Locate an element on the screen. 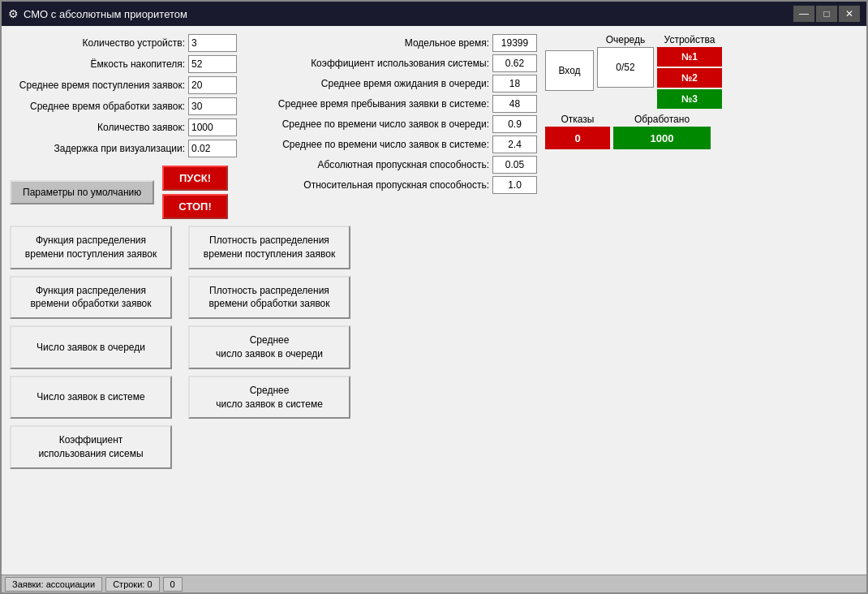 The height and width of the screenshot is (594, 868). action-buttons: Параметры по умолчанию ПУСК! СТОП! is located at coordinates (123, 192).